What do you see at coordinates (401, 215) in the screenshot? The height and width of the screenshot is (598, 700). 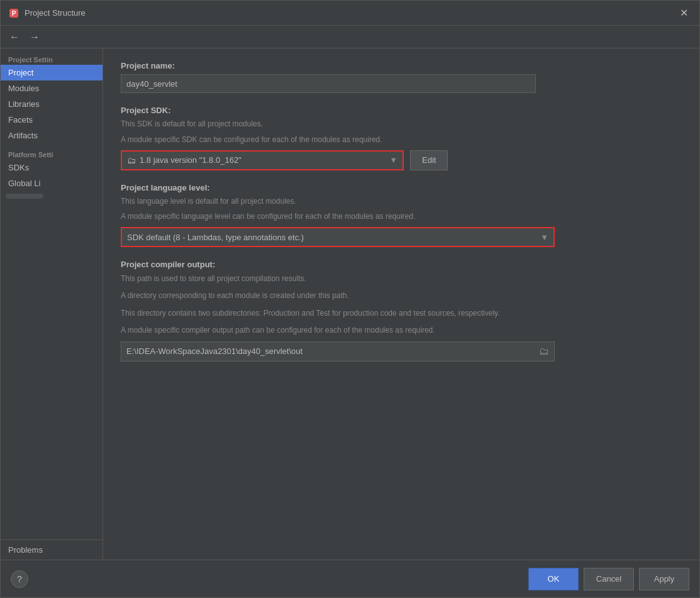 I see `project-language-level-section: Project language level: This language le…` at bounding box center [401, 215].